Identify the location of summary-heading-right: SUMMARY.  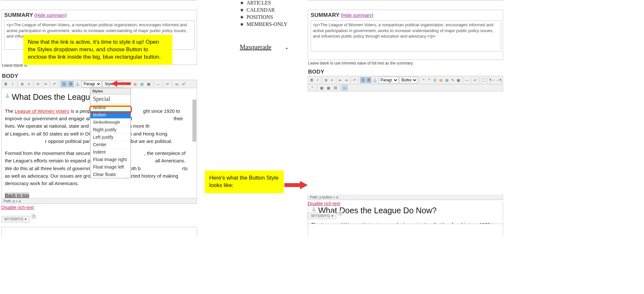
(325, 15).